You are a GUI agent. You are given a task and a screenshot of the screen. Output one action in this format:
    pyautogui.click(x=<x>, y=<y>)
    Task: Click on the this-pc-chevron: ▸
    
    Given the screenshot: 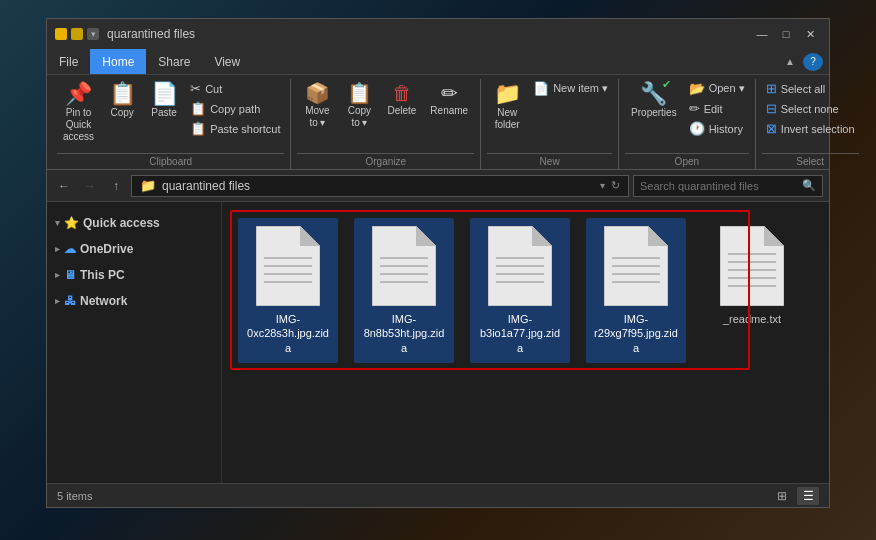 What is the action you would take?
    pyautogui.click(x=58, y=275)
    